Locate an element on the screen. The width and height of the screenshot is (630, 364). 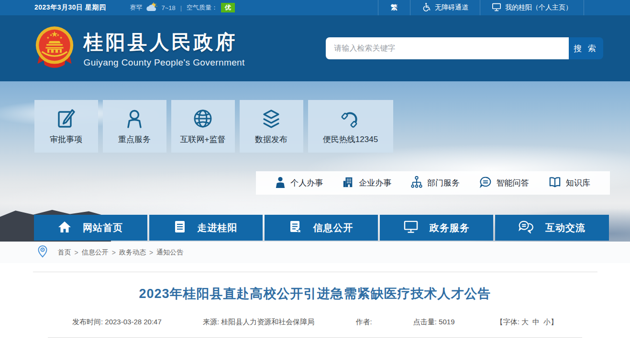
document-star-icon is located at coordinates (296, 228).